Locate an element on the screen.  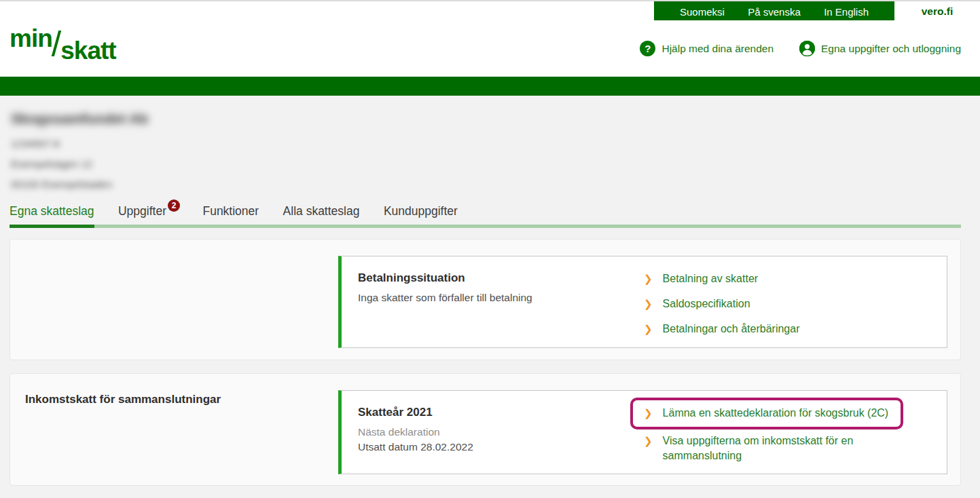
profile-logout-link: Egna uppgifter och utloggning is located at coordinates (880, 49).